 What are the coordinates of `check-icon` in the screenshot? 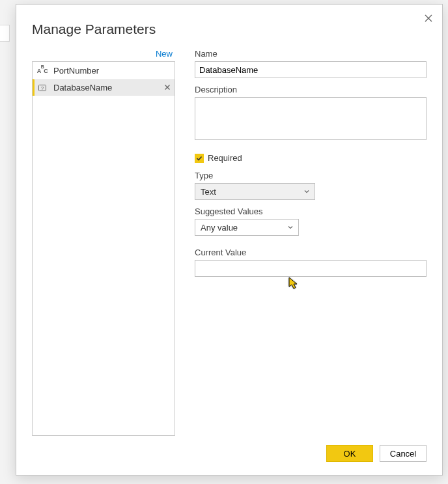 It's located at (199, 158).